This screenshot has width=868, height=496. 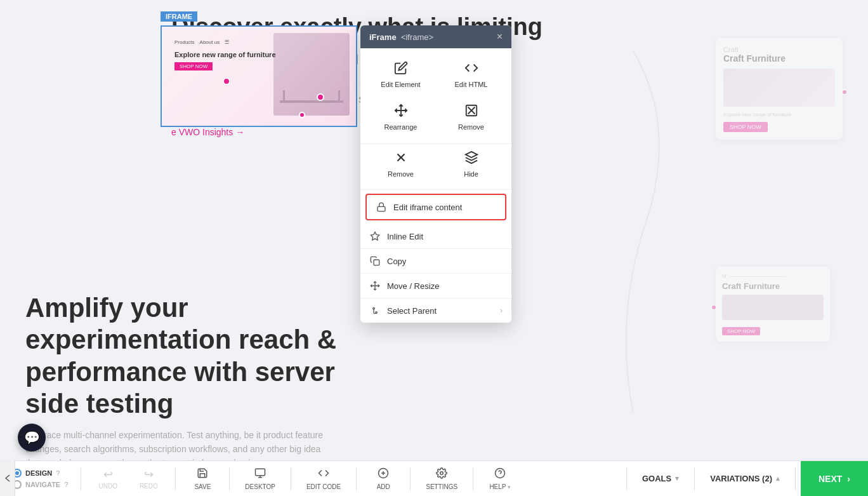 What do you see at coordinates (259, 76) in the screenshot?
I see `iframe-inner-content: ProductsAbout us☰ Explore new range of f…` at bounding box center [259, 76].